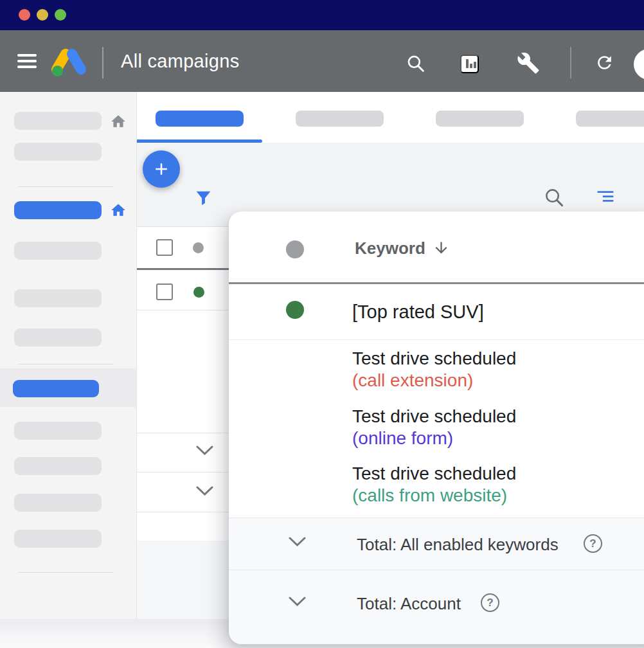  What do you see at coordinates (604, 64) in the screenshot?
I see `refresh-icon` at bounding box center [604, 64].